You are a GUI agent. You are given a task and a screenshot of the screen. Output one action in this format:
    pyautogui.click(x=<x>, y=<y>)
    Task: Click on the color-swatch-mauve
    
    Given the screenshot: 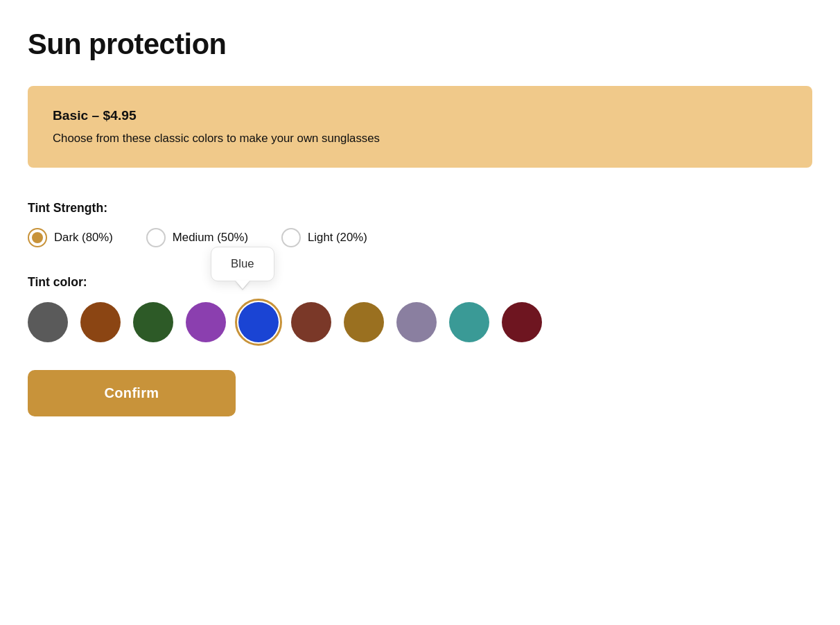 What is the action you would take?
    pyautogui.click(x=417, y=322)
    